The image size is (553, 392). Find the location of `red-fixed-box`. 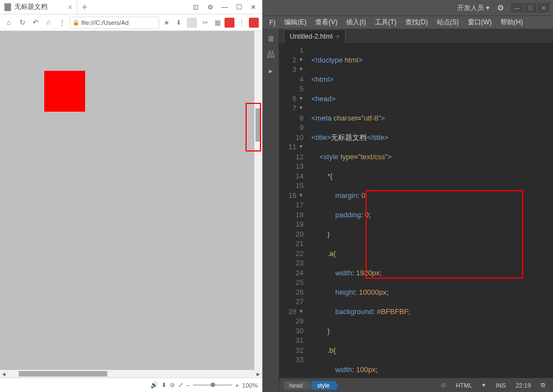

red-fixed-box is located at coordinates (65, 91).